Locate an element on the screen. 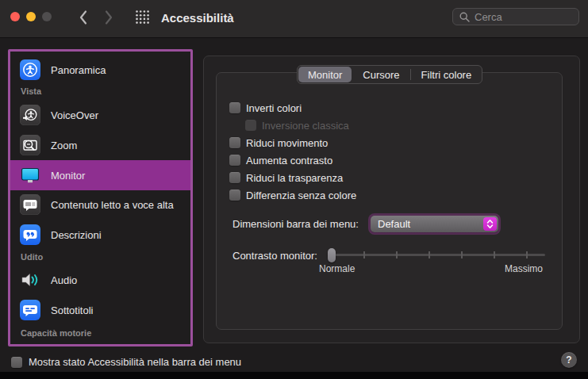 The height and width of the screenshot is (379, 588). checkbox-label: Aumenta contrasto is located at coordinates (289, 160).